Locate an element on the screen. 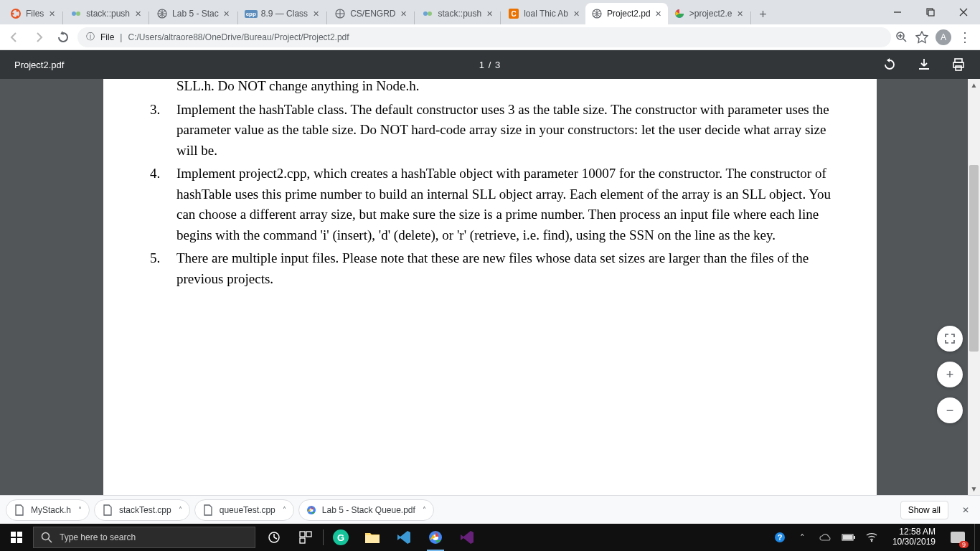 The image size is (980, 551). tray-chevron-icon: ˄ is located at coordinates (803, 537).